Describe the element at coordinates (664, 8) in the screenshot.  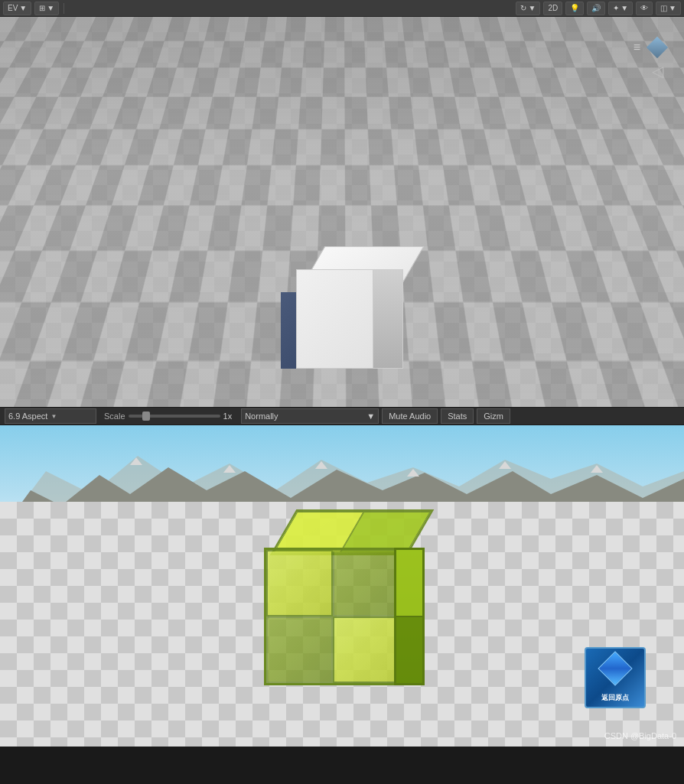
I see `layers-icon: ◫` at that location.